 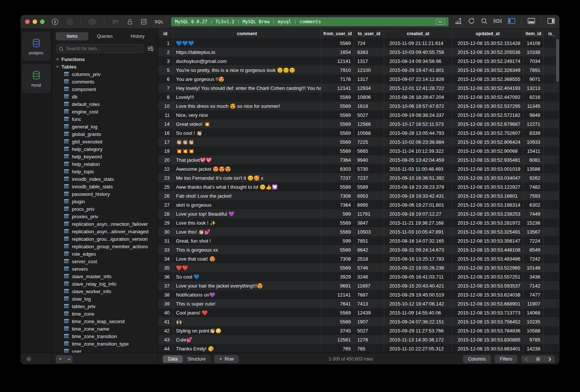 What do you see at coordinates (105, 36) in the screenshot?
I see `tab-queries: Queries` at bounding box center [105, 36].